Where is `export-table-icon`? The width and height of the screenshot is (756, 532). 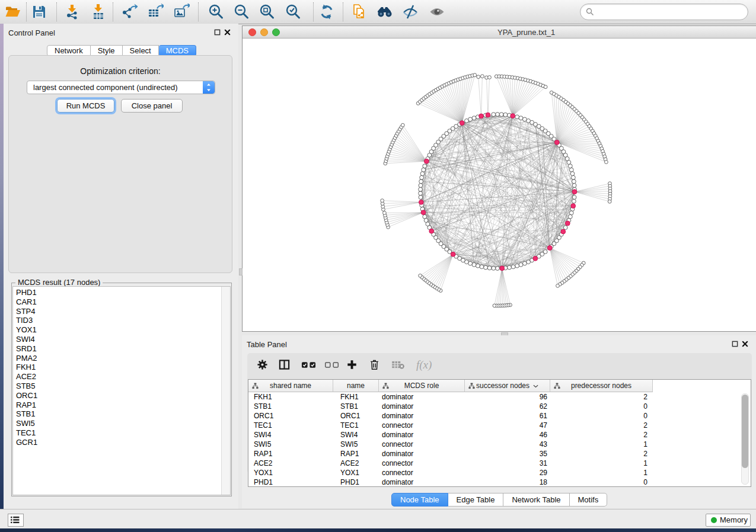 export-table-icon is located at coordinates (155, 12).